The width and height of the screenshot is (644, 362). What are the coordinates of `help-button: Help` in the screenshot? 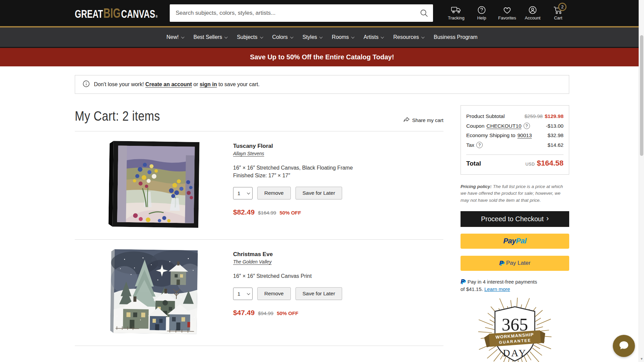 It's located at (482, 13).